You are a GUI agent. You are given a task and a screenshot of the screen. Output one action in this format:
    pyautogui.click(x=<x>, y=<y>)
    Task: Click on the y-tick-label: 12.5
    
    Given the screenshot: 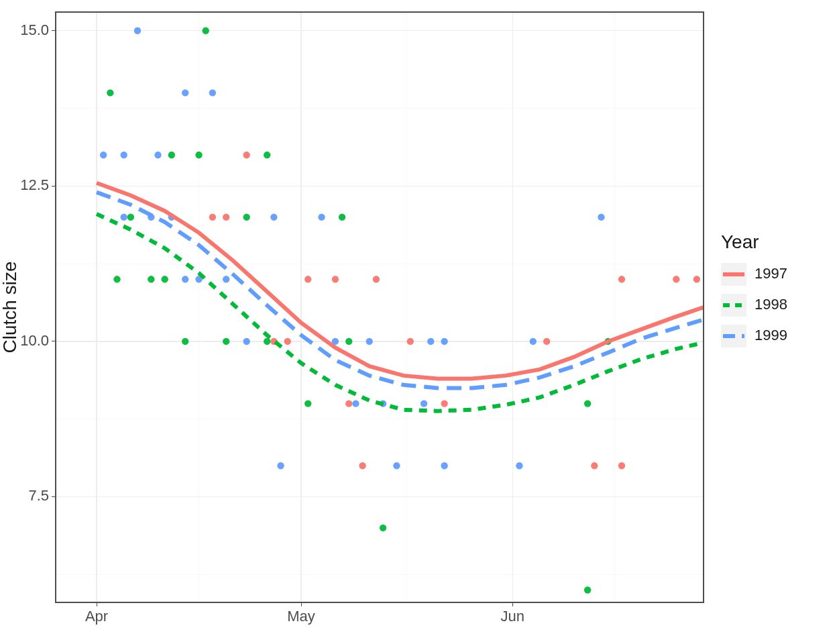 What is the action you would take?
    pyautogui.click(x=35, y=185)
    